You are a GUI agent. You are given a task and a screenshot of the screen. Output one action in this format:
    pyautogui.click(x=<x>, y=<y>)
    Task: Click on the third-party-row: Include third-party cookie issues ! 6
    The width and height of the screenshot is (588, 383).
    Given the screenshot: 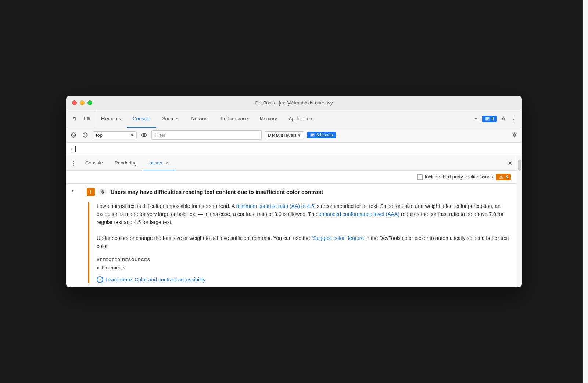 What is the action you would take?
    pyautogui.click(x=291, y=177)
    